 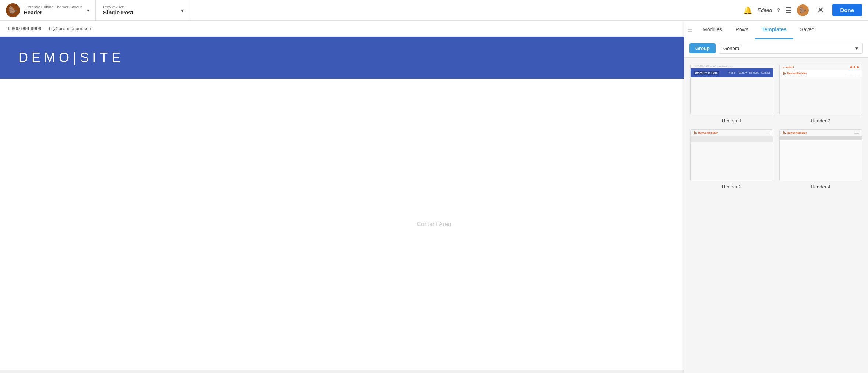 I want to click on preview-chevron-icon: ▾, so click(x=183, y=10).